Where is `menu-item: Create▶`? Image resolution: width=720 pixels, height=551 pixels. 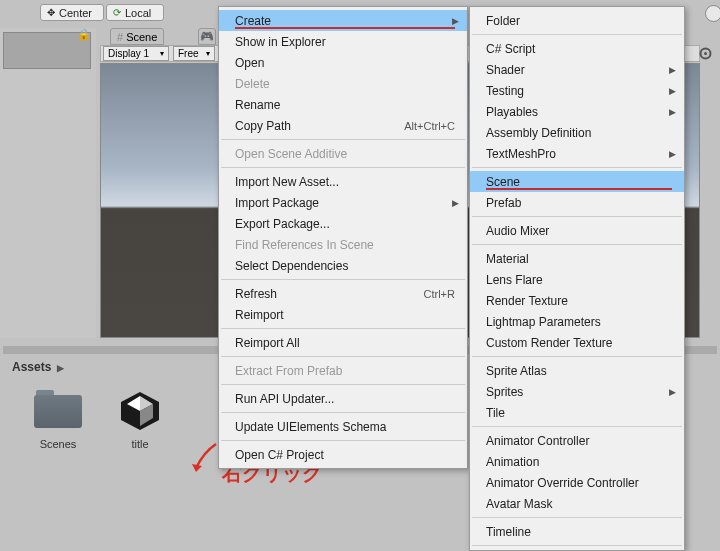 menu-item: Create▶ is located at coordinates (343, 20).